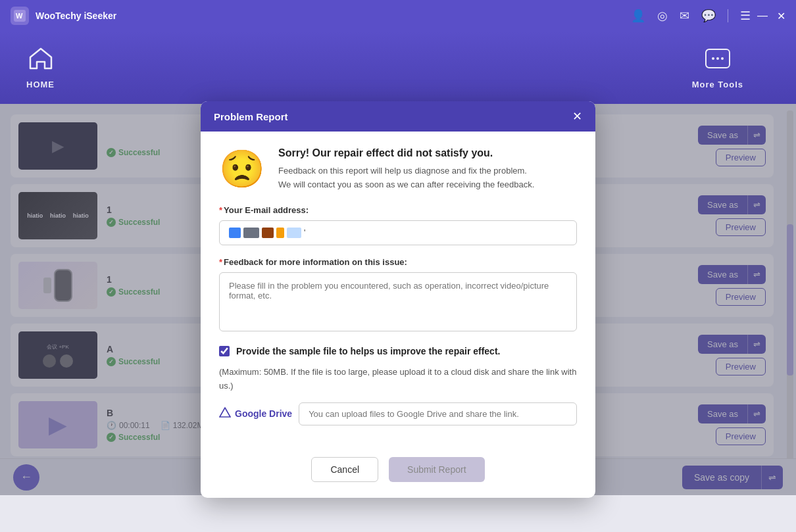 The image size is (796, 532). Describe the element at coordinates (398, 16) in the screenshot. I see `title-bar: W WooTechy iSeeker 👤 ◎ ✉ 💬 ☰ ― ✕` at that location.